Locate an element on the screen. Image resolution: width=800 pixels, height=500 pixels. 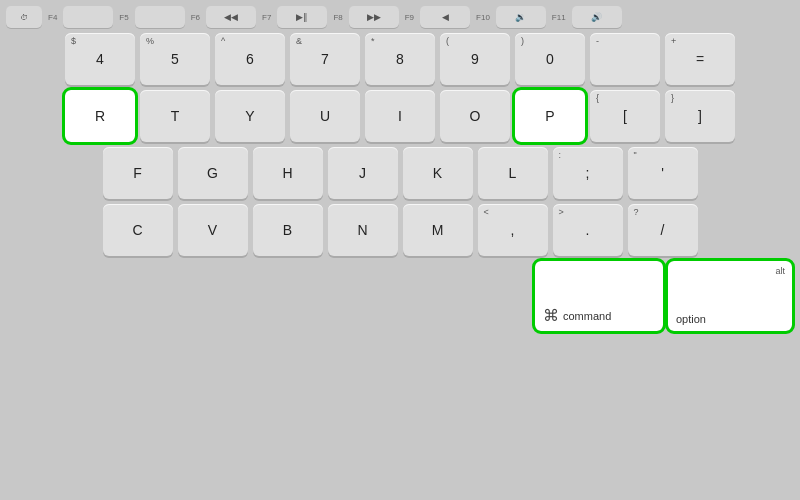
key-j: J is located at coordinates (363, 173).